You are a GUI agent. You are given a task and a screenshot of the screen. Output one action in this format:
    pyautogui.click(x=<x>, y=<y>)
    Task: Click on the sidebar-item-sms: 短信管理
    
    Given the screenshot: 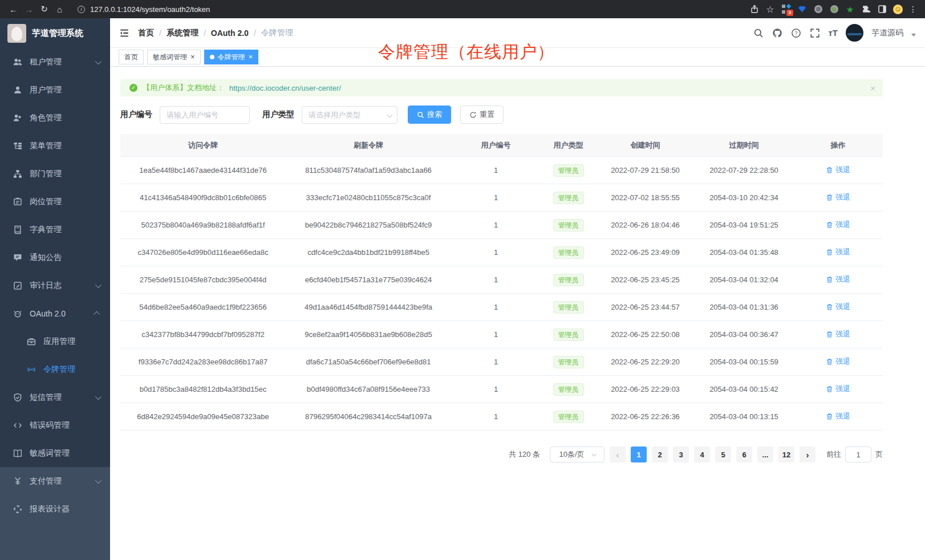 What is the action you would take?
    pyautogui.click(x=55, y=397)
    